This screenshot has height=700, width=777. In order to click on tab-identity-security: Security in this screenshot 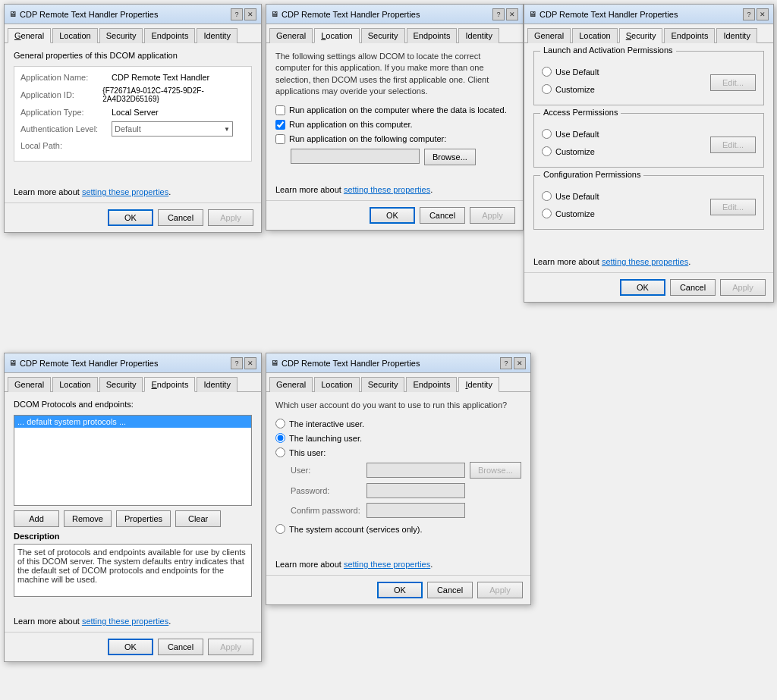, I will do `click(383, 385)`.